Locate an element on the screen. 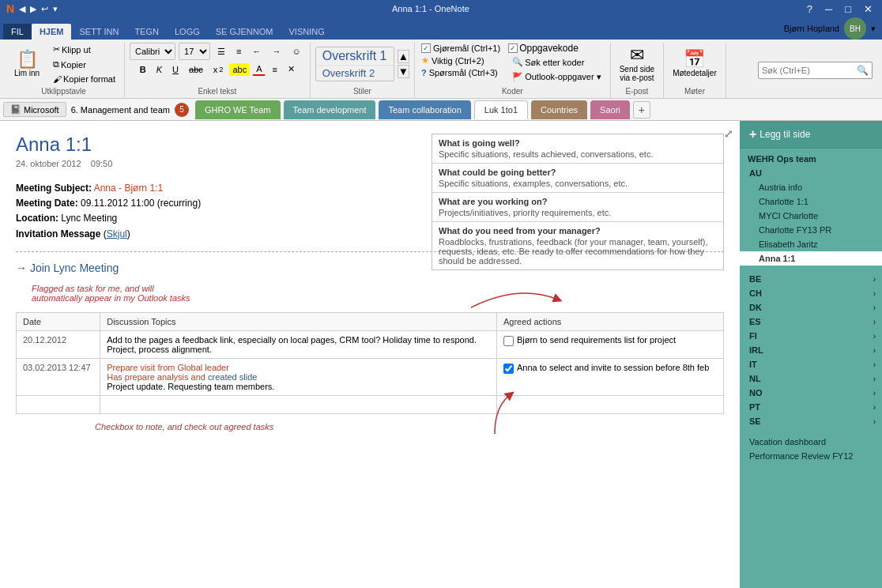  badge: 5 is located at coordinates (182, 110).